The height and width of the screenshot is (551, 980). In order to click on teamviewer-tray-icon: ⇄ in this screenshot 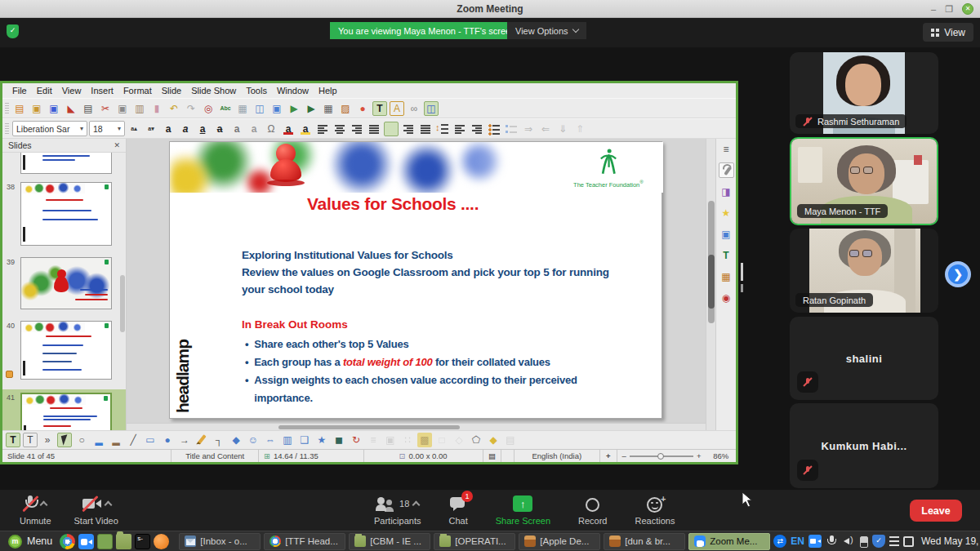, I will do `click(780, 541)`.